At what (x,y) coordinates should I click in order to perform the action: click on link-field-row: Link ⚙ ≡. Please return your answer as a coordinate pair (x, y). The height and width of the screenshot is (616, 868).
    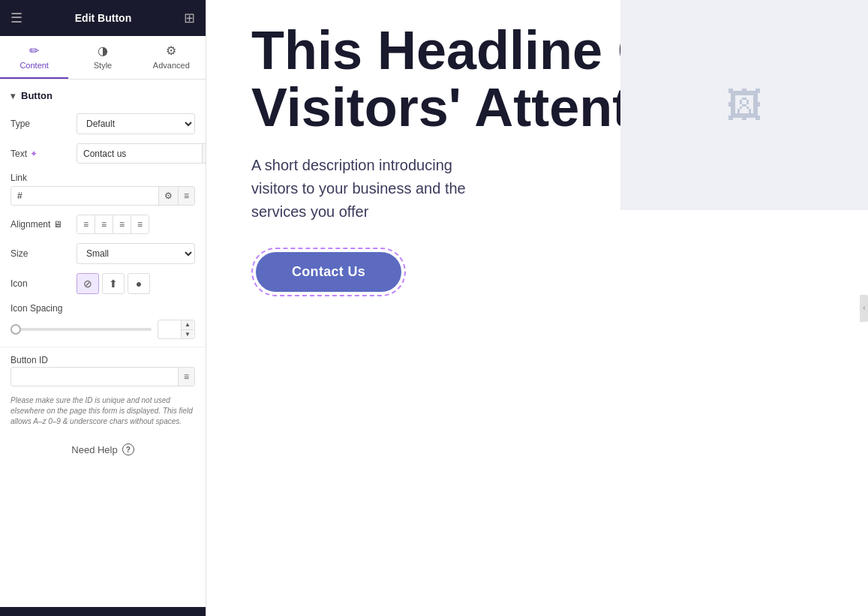
    Looking at the image, I should click on (103, 189).